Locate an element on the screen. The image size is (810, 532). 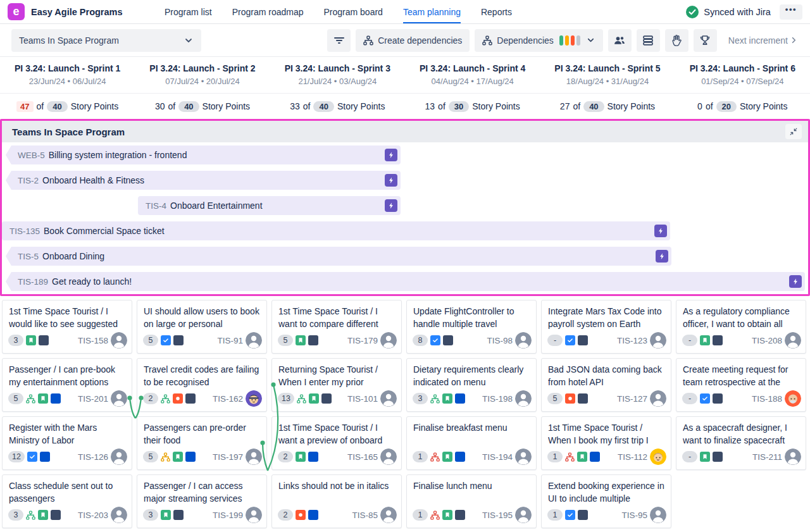
issue-card-footer: 2TIS-165 is located at coordinates (337, 457).